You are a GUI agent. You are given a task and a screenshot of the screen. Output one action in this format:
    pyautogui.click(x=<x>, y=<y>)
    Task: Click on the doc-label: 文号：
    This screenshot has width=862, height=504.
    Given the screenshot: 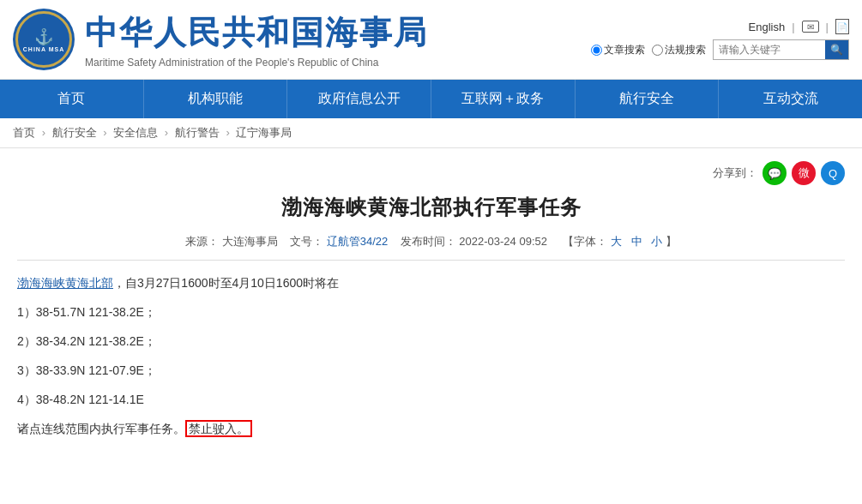 What is the action you would take?
    pyautogui.click(x=307, y=242)
    